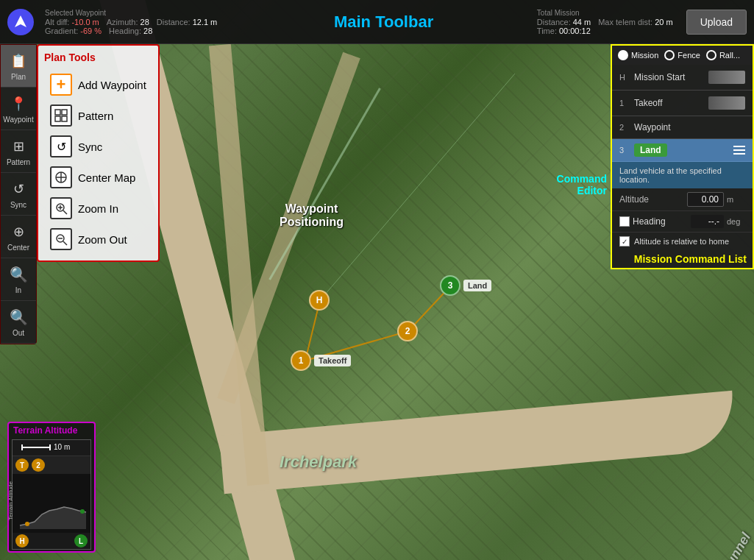 This screenshot has width=754, height=560. Describe the element at coordinates (318, 462) in the screenshot. I see `park-label: Irchelpark` at that location.